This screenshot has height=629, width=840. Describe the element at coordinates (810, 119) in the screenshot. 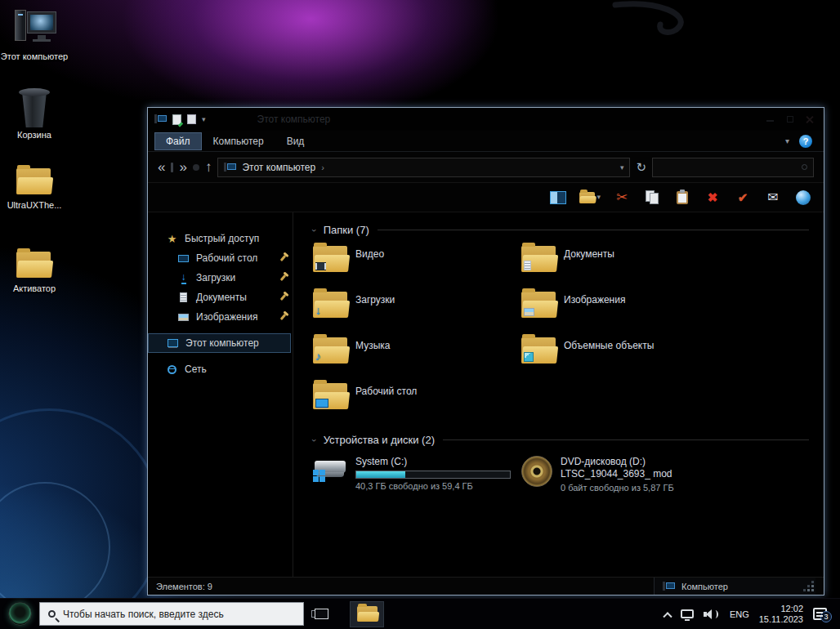

I see `close-button` at that location.